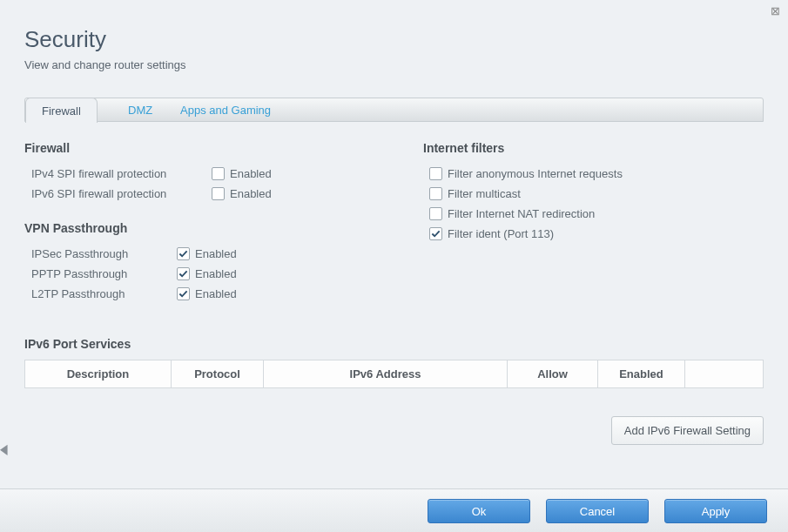  What do you see at coordinates (118, 193) in the screenshot?
I see `ipv6-spi-label: IPv6 SPI firewall protection` at bounding box center [118, 193].